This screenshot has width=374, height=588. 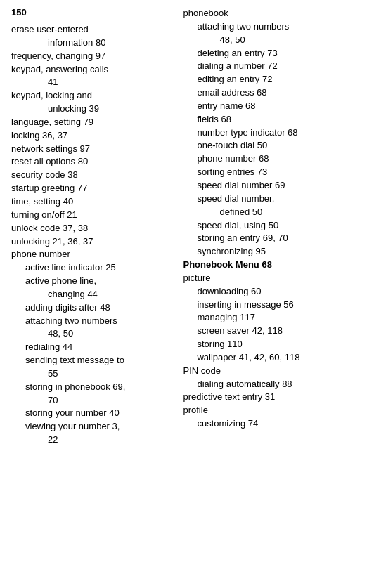 What do you see at coordinates (93, 122) in the screenshot?
I see `index-entry: language, setting 79` at bounding box center [93, 122].